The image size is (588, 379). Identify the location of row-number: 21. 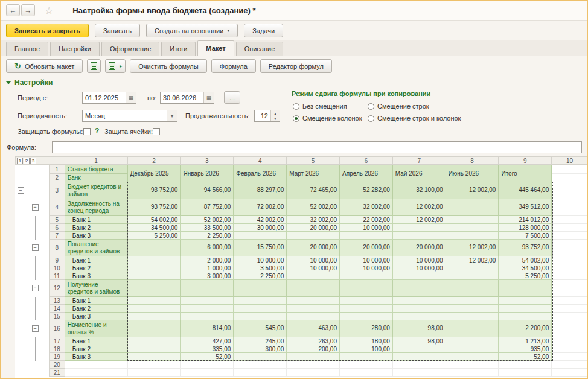
(57, 373).